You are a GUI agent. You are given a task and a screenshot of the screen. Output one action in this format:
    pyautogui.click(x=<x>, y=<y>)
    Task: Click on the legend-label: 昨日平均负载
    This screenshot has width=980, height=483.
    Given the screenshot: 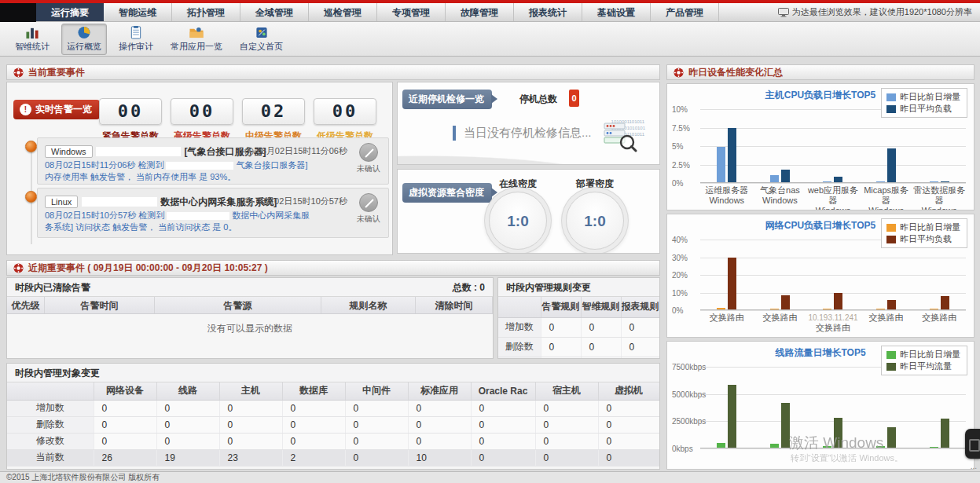 What is the action you would take?
    pyautogui.click(x=926, y=239)
    